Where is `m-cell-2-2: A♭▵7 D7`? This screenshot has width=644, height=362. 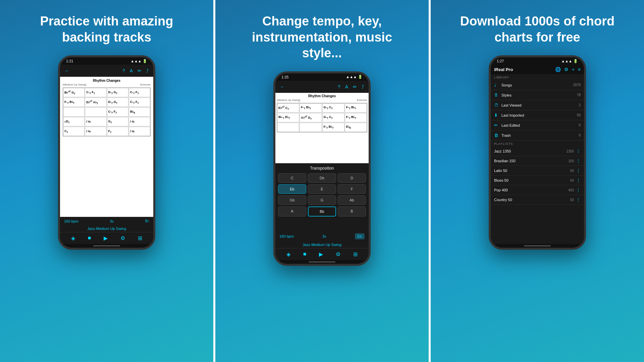 m-cell-2-2: A♭▵7 D7 is located at coordinates (311, 118).